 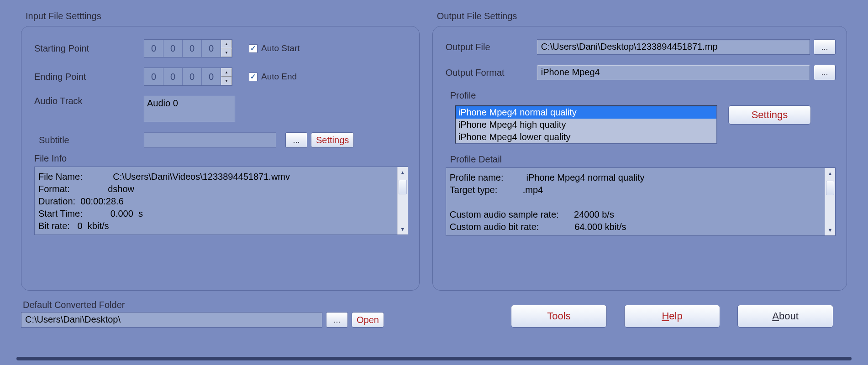 I want to click on output-format-browse-button: ..., so click(x=825, y=73).